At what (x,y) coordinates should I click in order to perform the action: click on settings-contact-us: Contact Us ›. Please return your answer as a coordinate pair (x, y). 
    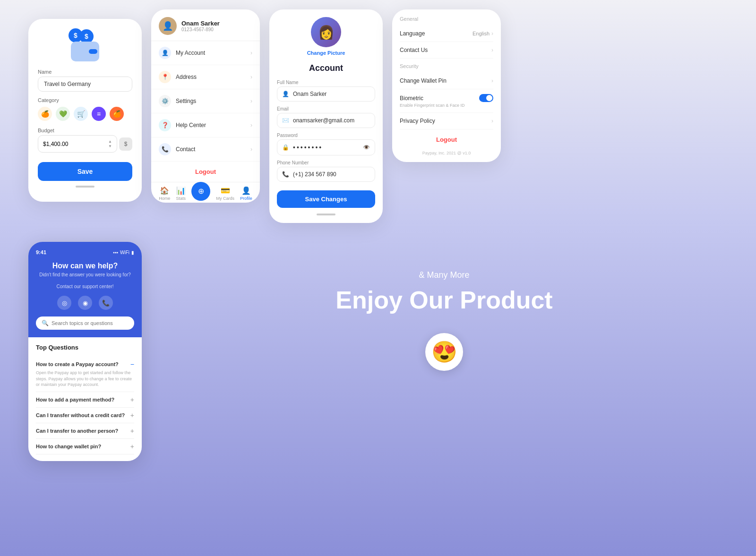
    Looking at the image, I should click on (447, 50).